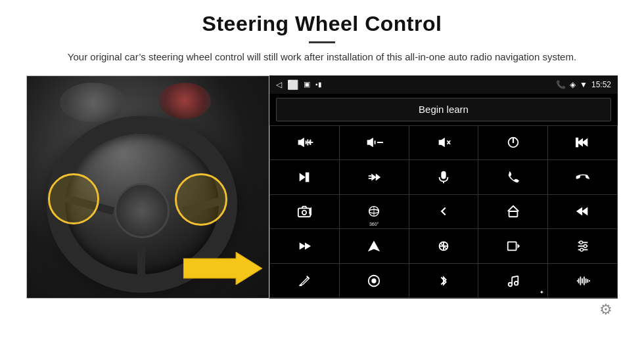 This screenshot has width=644, height=357. What do you see at coordinates (293, 85) in the screenshot?
I see `home-nav-icon: ⬜` at bounding box center [293, 85].